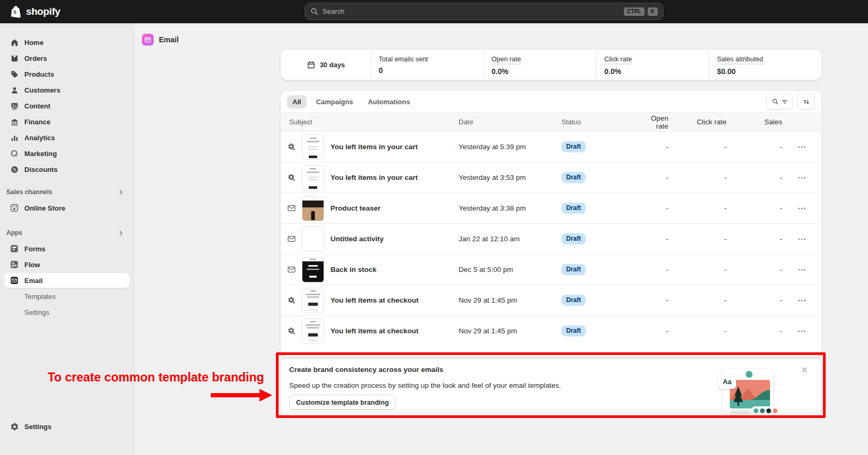 The width and height of the screenshot is (868, 455). I want to click on sidebar-item-analytics: Analytics, so click(67, 138).